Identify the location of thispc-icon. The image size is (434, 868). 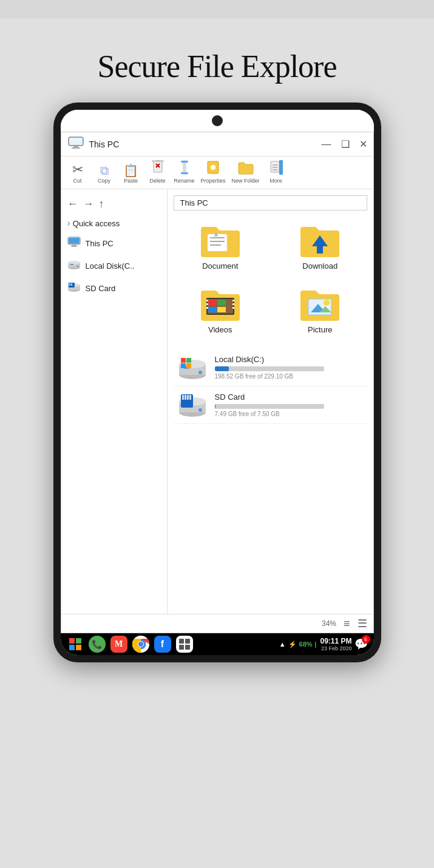
(74, 244).